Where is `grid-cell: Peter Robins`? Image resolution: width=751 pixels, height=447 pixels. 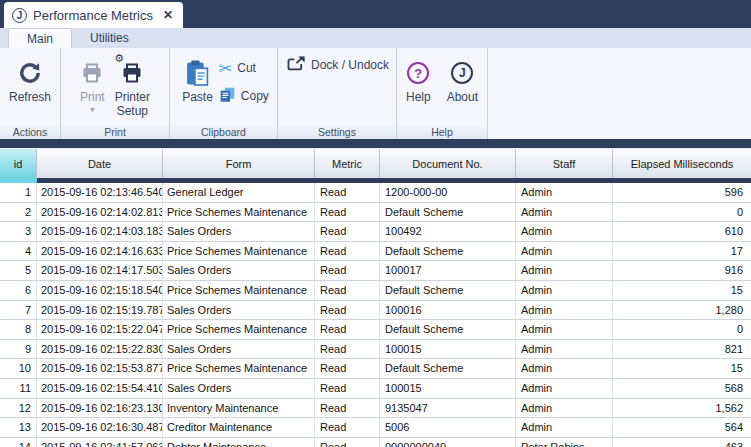
grid-cell: Peter Robins is located at coordinates (564, 442).